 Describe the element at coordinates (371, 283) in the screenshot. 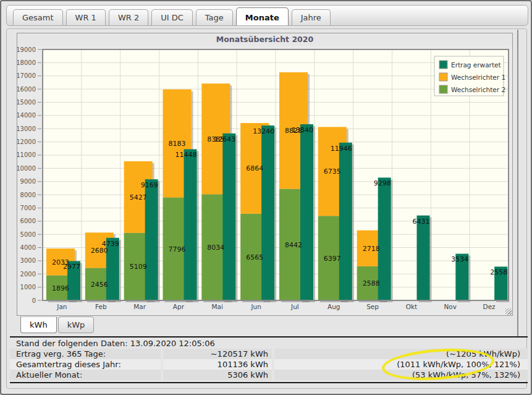

I see `bar-value-label: 2588` at that location.